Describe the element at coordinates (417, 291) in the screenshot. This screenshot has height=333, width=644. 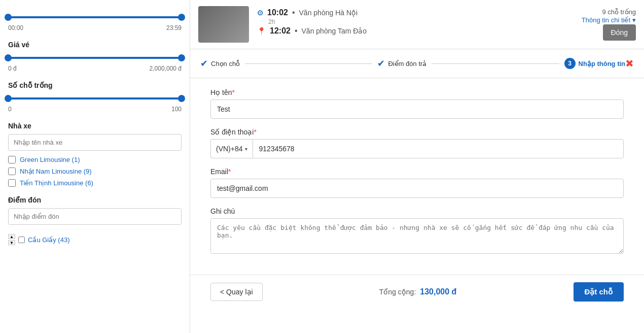
I see `form-footer: < Quay lại Tổng cộng: 130,000 đ Đặt chỗ` at that location.